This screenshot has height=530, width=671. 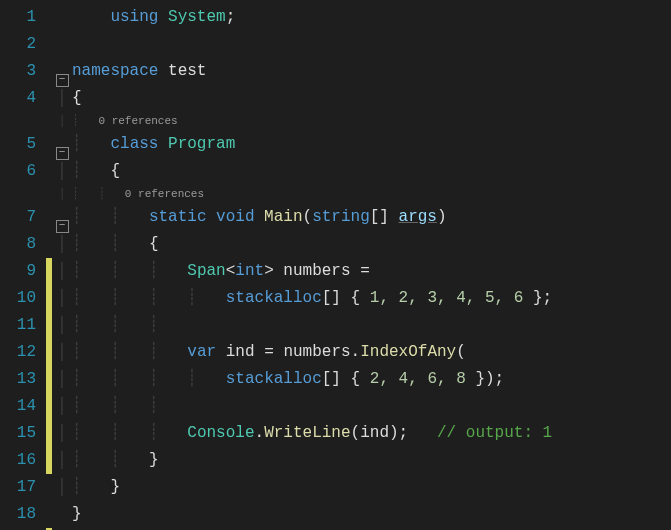 I want to click on line-number: 3, so click(x=21, y=72).